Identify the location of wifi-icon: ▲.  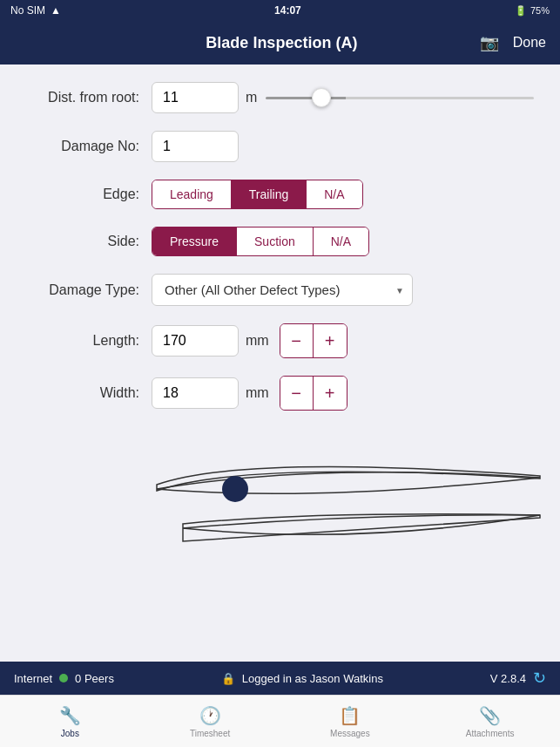
(56, 10).